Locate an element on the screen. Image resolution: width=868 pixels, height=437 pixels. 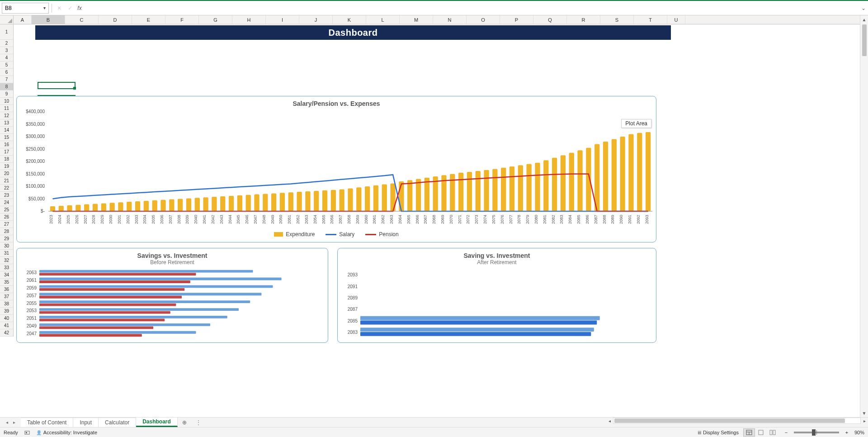
tab-nav-first-icon: ◂ is located at coordinates (7, 423).